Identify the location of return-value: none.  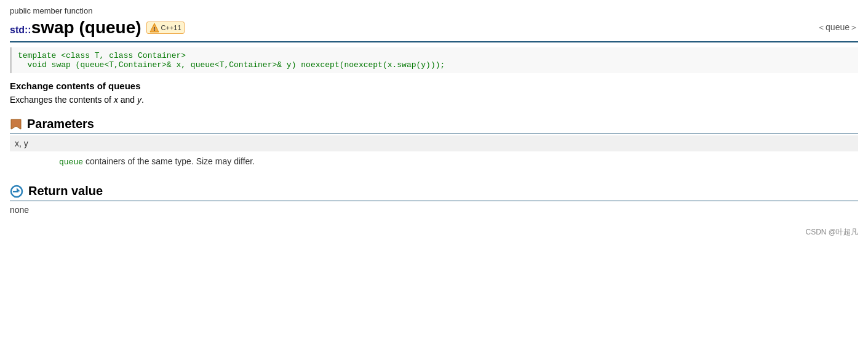
(434, 210).